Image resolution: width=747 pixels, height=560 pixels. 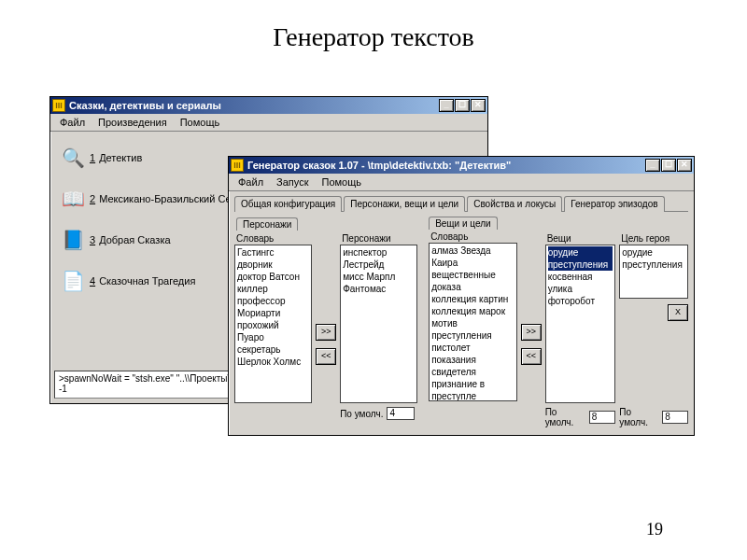 I want to click on default-label-persons: По умолч., so click(x=361, y=414).